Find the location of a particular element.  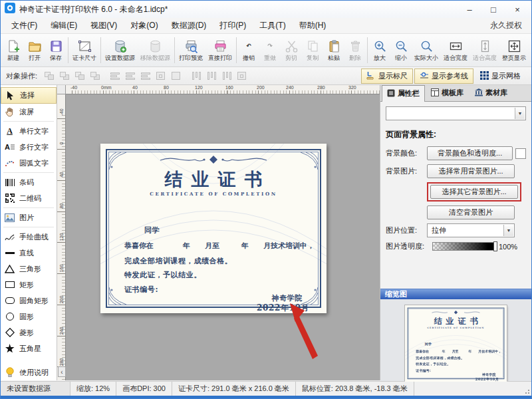

actual-size-button: 实际大小 is located at coordinates (426, 51).